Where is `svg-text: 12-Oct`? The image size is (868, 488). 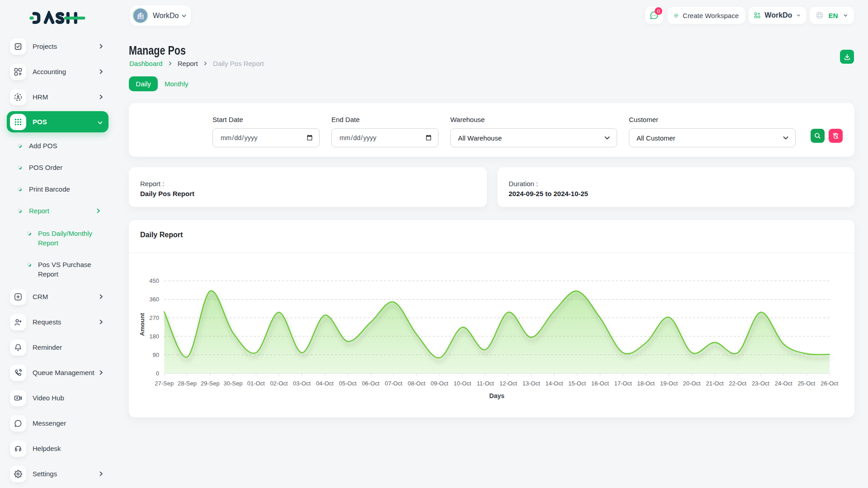 svg-text: 12-Oct is located at coordinates (508, 383).